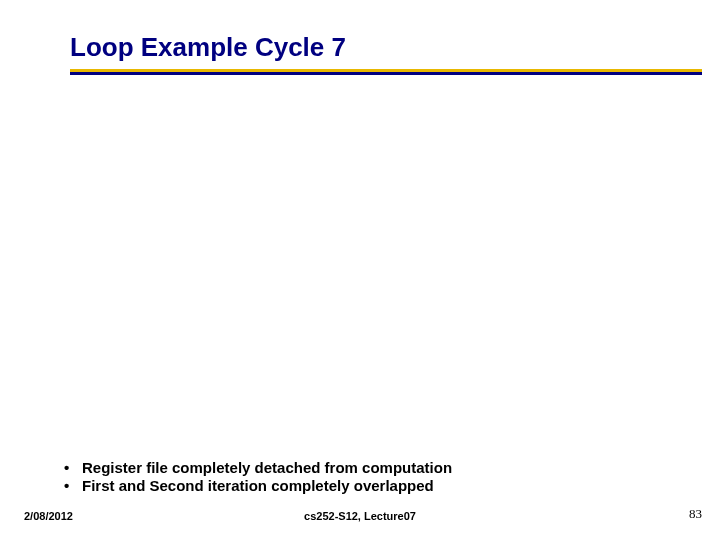  Describe the element at coordinates (258, 478) in the screenshot. I see `bullet-list: • Register file completely detached from…` at that location.